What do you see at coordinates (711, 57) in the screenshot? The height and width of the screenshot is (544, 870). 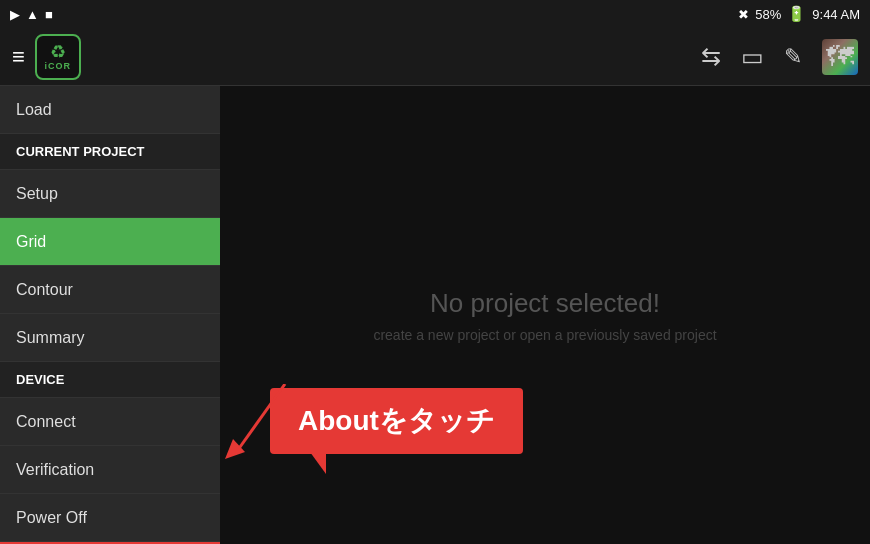 I see `sync-button: ⇆` at bounding box center [711, 57].